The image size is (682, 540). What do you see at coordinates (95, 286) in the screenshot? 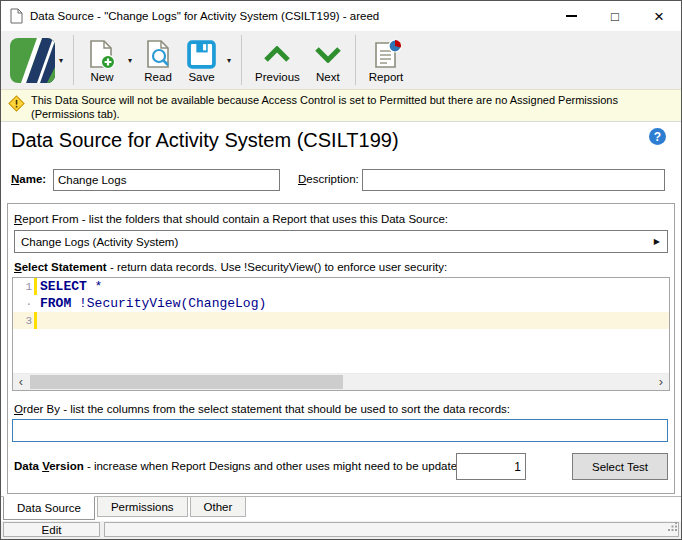
I see `sql-code: *` at bounding box center [95, 286].